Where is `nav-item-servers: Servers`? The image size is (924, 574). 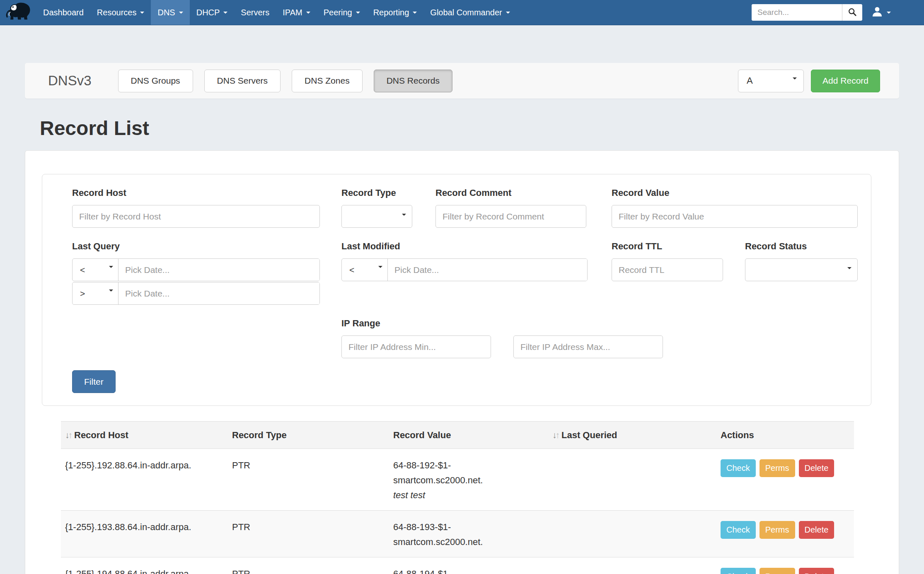 nav-item-servers: Servers is located at coordinates (255, 12).